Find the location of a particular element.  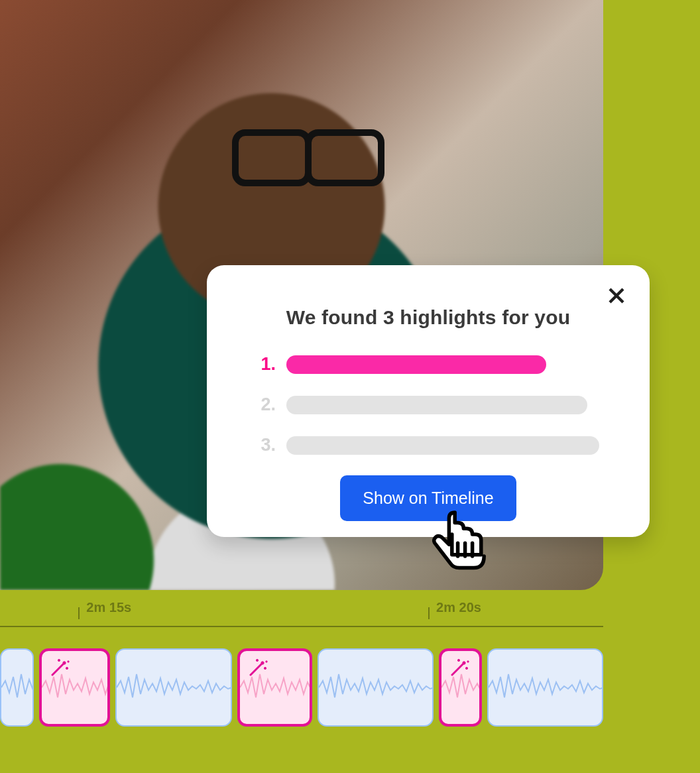

timeline-tick: 2m 20s is located at coordinates (455, 613).